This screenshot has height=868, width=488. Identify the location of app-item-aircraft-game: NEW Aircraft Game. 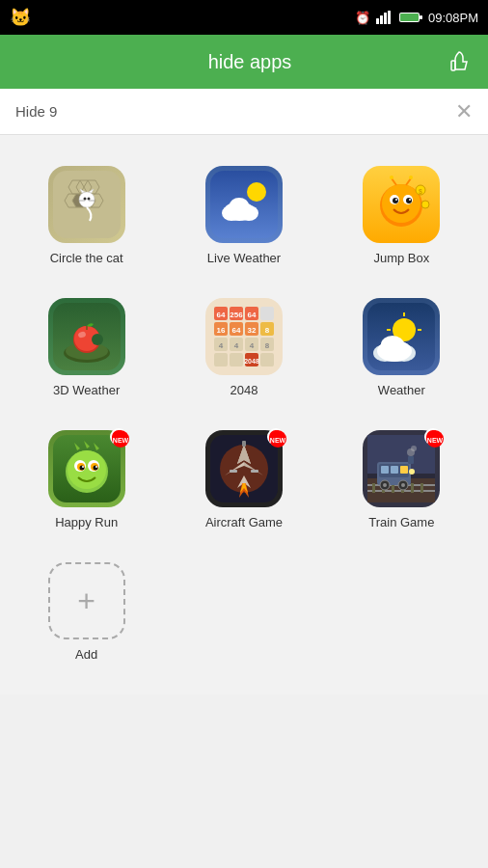
(243, 480).